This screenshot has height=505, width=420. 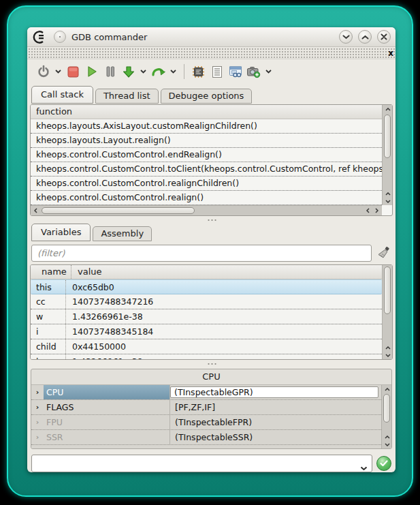 I want to click on tab-assembly: Assembly, so click(x=123, y=234).